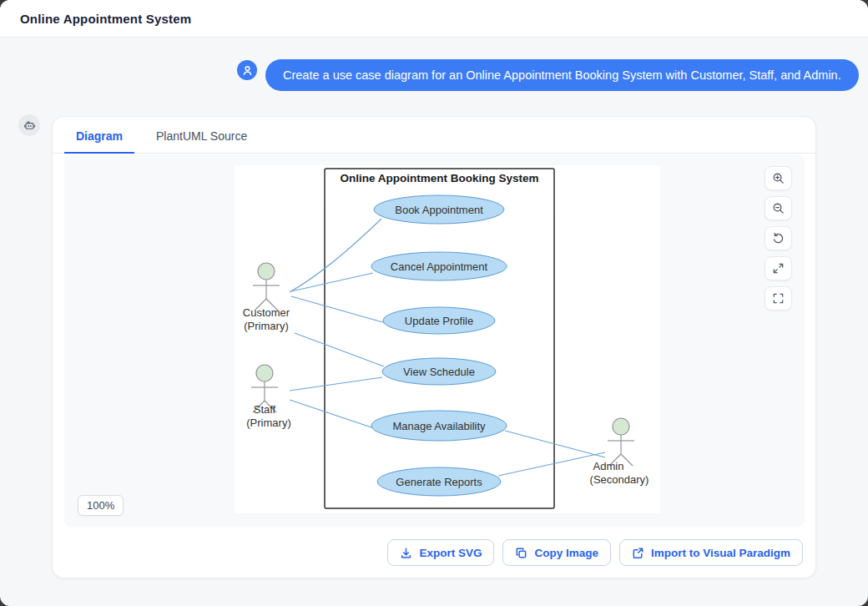 The width and height of the screenshot is (868, 606). What do you see at coordinates (778, 299) in the screenshot?
I see `fullscreen-icon` at bounding box center [778, 299].